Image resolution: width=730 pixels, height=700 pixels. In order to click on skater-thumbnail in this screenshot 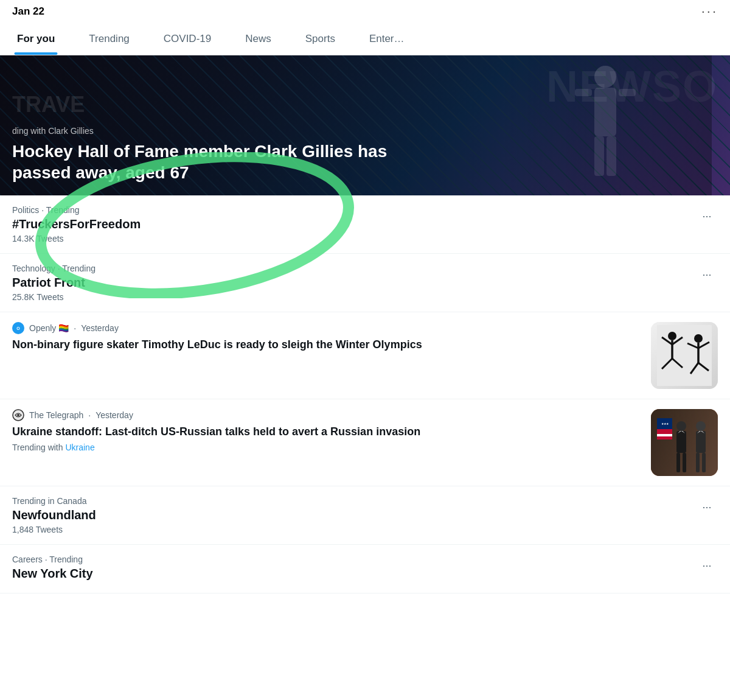, I will do `click(684, 355)`.